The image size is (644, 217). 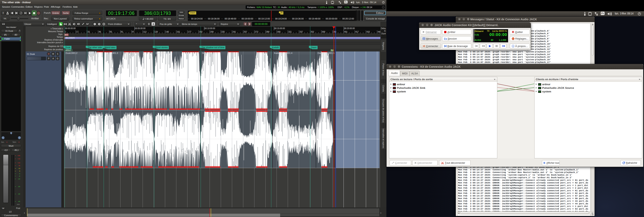 I want to click on svg-text: 289, so click(x=268, y=32).